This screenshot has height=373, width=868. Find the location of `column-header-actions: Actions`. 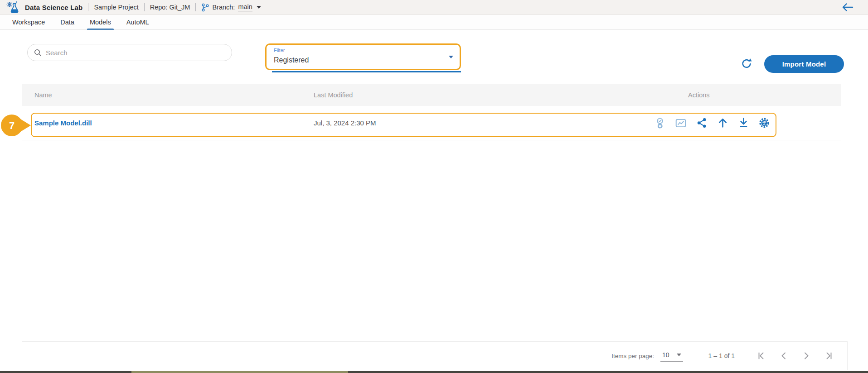

column-header-actions: Actions is located at coordinates (699, 95).